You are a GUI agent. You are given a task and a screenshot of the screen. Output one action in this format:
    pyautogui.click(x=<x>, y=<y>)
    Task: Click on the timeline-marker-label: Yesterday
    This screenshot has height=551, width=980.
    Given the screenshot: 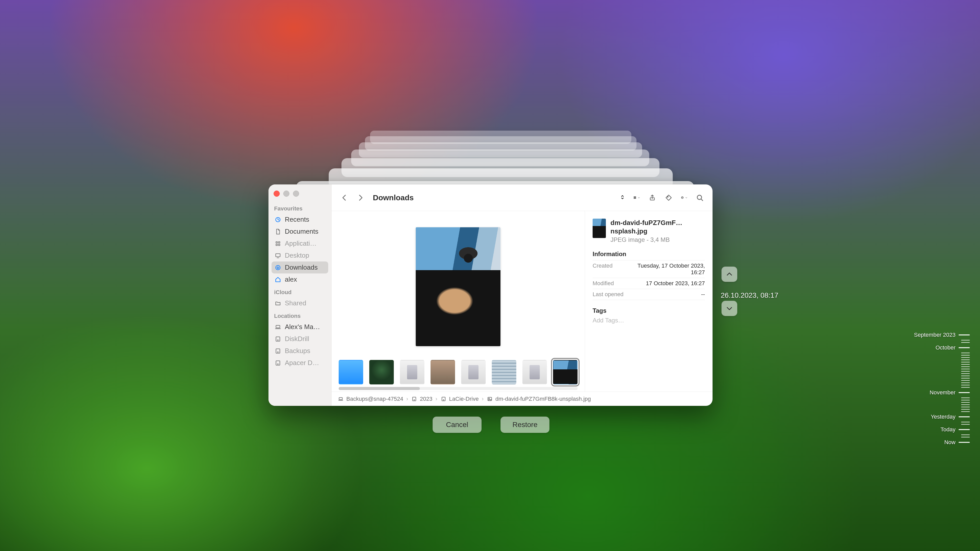 What is the action you would take?
    pyautogui.click(x=943, y=417)
    